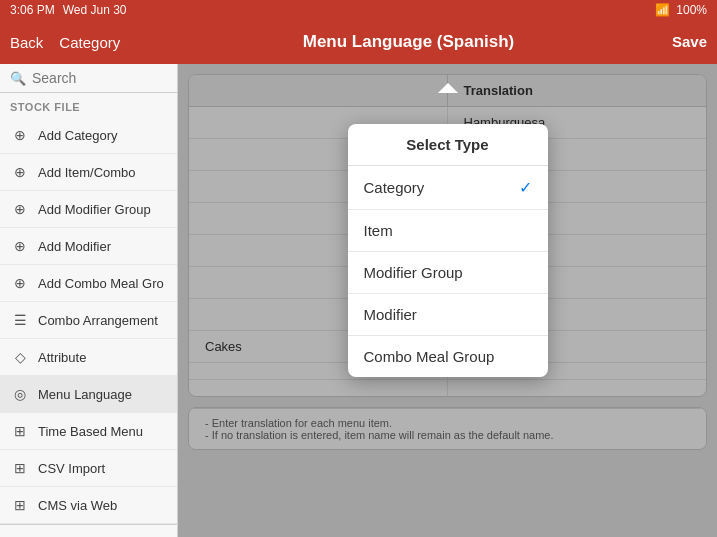  What do you see at coordinates (667, 42) in the screenshot?
I see `nav-right: Save` at bounding box center [667, 42].